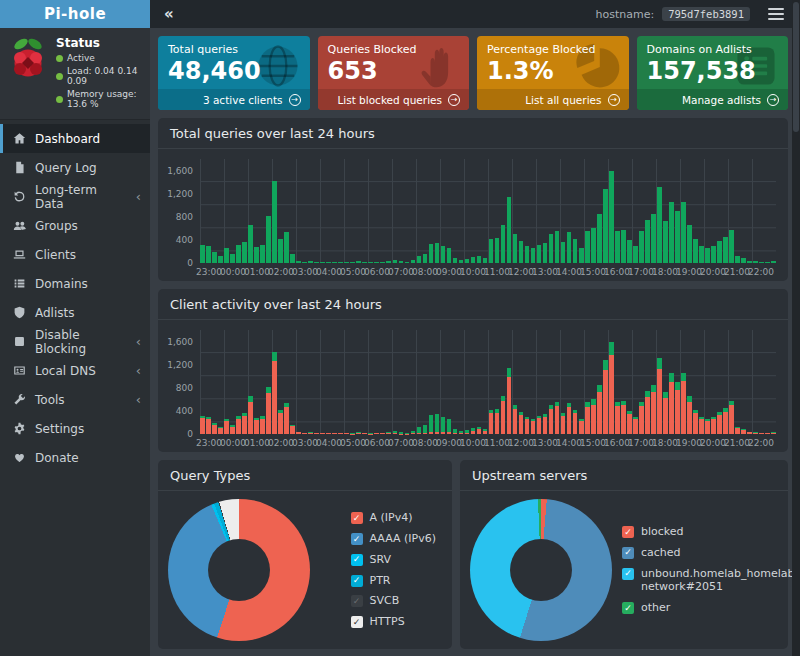 This screenshot has height=656, width=800. What do you see at coordinates (796, 67) in the screenshot?
I see `scrollbar-thumb` at bounding box center [796, 67].